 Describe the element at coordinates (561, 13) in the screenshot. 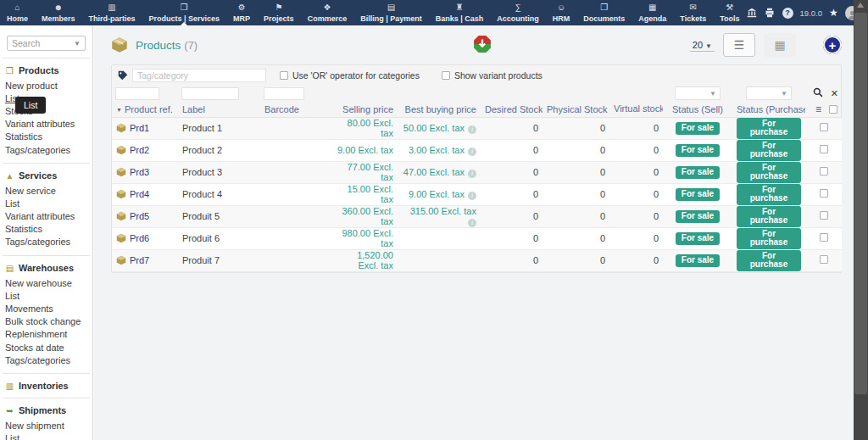

I see `nav-item-hrm: ☺HRM` at that location.